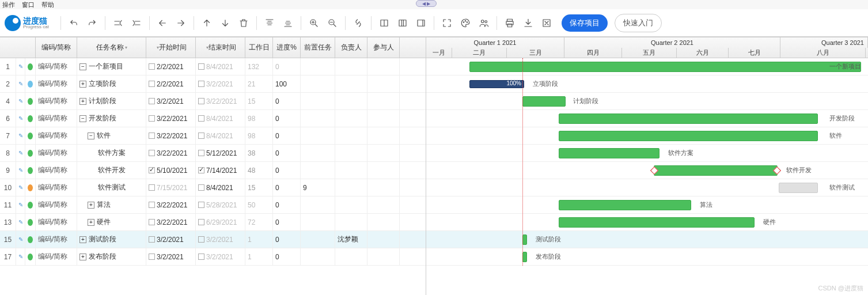 The height and width of the screenshot is (295, 868). Describe the element at coordinates (403, 23) in the screenshot. I see `layout2-icon` at that location.